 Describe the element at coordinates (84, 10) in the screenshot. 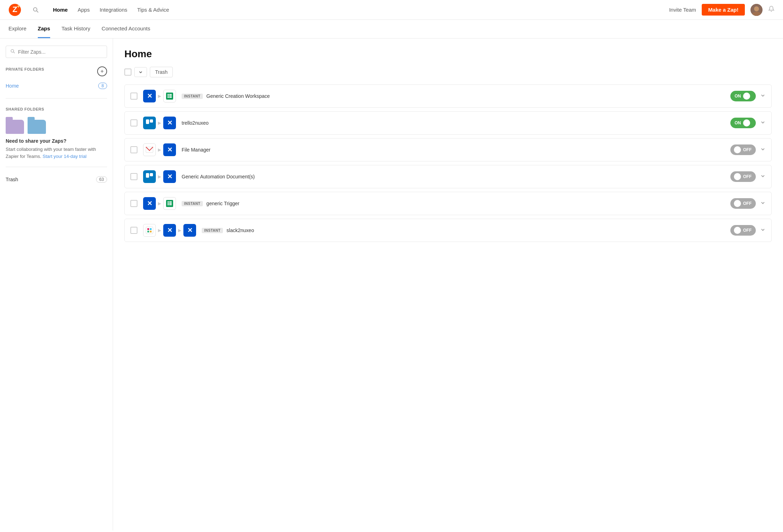

I see `nav-apps: Apps` at that location.